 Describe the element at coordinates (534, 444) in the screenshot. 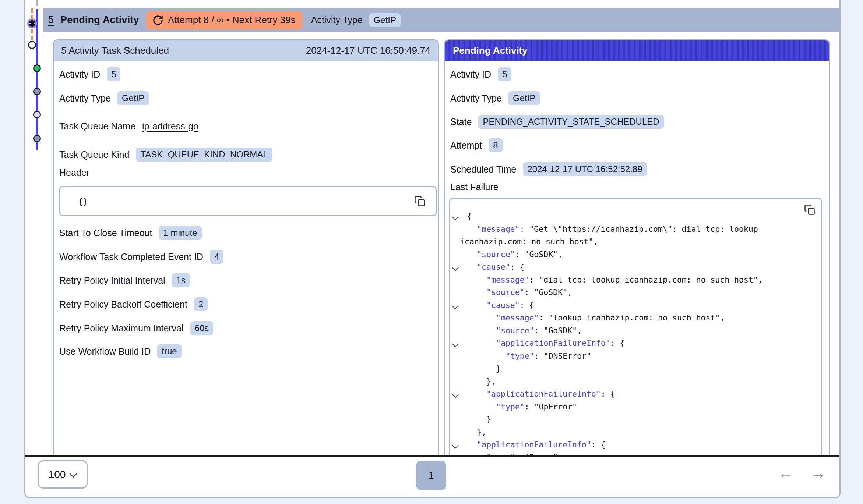

I see `json-key: "applicationFailureInfo"` at that location.